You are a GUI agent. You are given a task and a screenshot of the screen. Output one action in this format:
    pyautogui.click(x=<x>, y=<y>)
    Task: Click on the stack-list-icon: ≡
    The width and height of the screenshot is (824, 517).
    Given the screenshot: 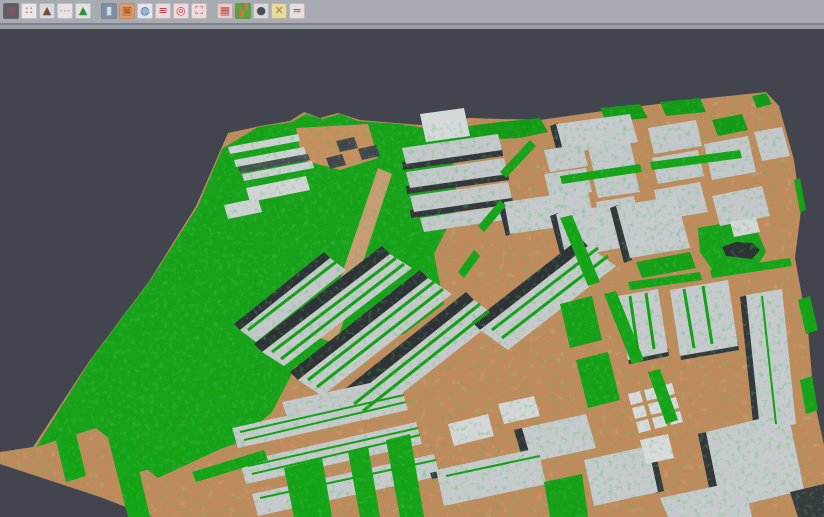 What is the action you would take?
    pyautogui.click(x=163, y=11)
    